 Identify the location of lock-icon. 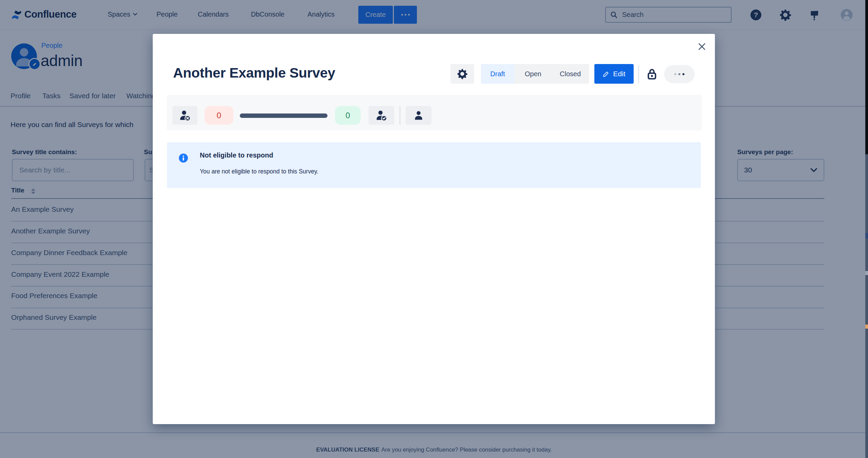
(652, 74).